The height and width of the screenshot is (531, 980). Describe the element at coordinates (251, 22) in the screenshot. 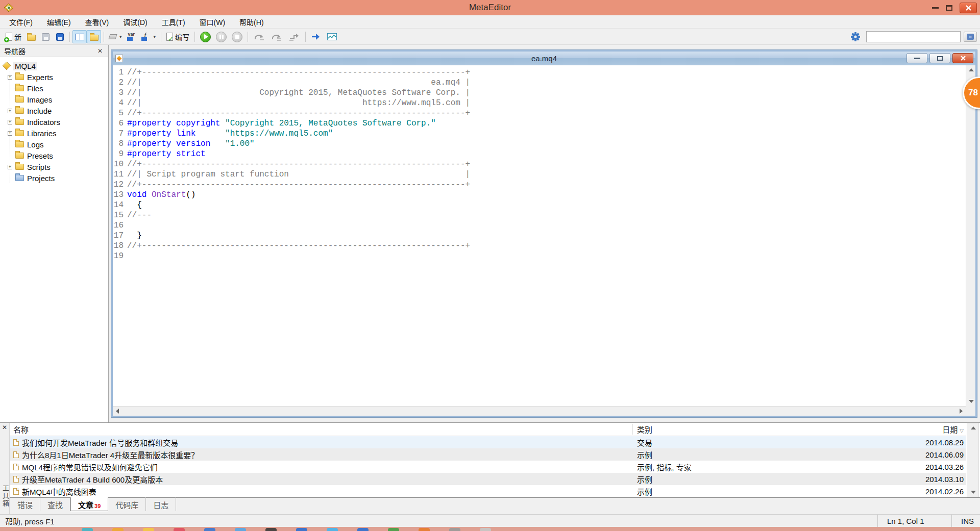

I see `menu-item-7: 帮助(H)` at that location.